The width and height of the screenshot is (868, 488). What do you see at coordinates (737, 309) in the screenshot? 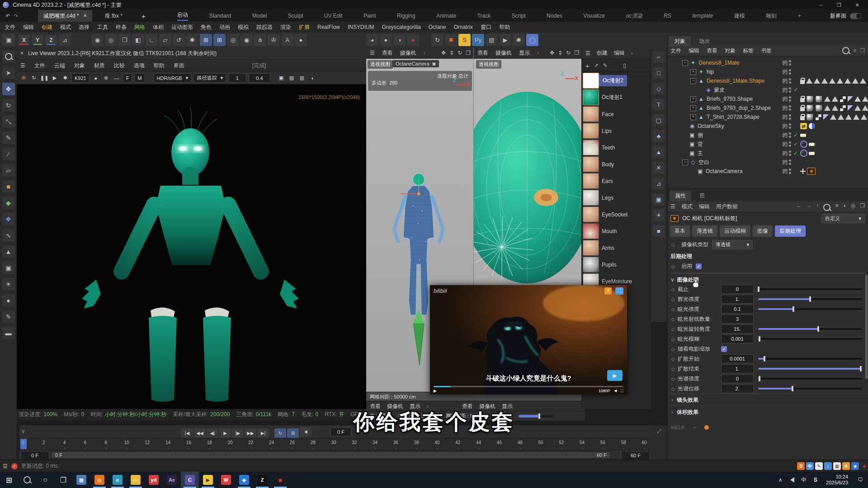
I see `param-value-field: 0.1` at bounding box center [737, 309].